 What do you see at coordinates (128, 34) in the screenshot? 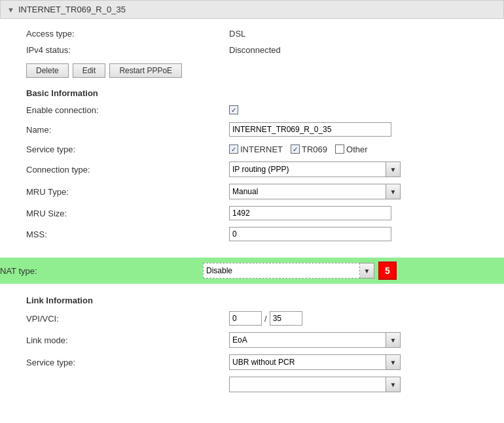
I see `access-type-label: Access type:` at bounding box center [128, 34].